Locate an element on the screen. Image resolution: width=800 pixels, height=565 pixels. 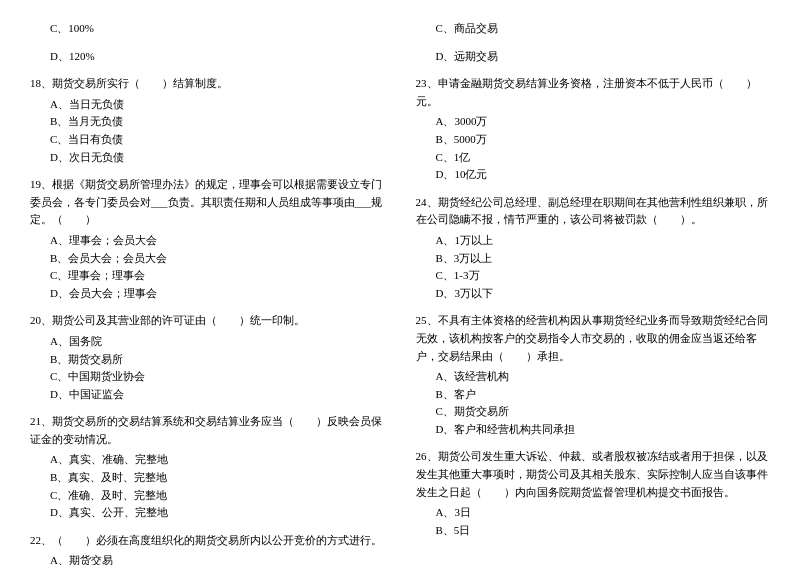
q25-option-b: B、客户 is located at coordinates (594, 395).